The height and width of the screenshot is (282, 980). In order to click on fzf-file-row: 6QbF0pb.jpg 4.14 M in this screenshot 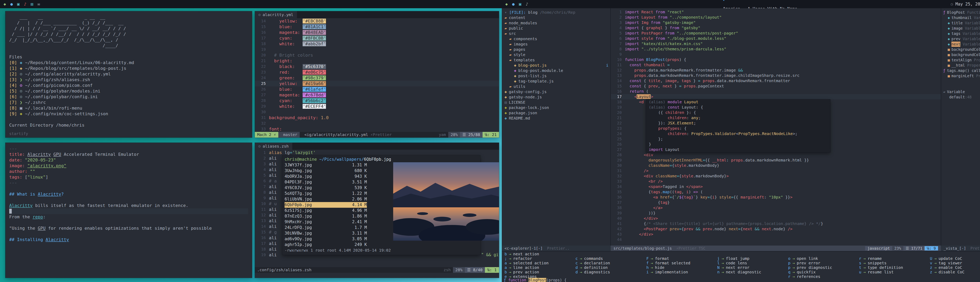, I will do `click(326, 205)`.